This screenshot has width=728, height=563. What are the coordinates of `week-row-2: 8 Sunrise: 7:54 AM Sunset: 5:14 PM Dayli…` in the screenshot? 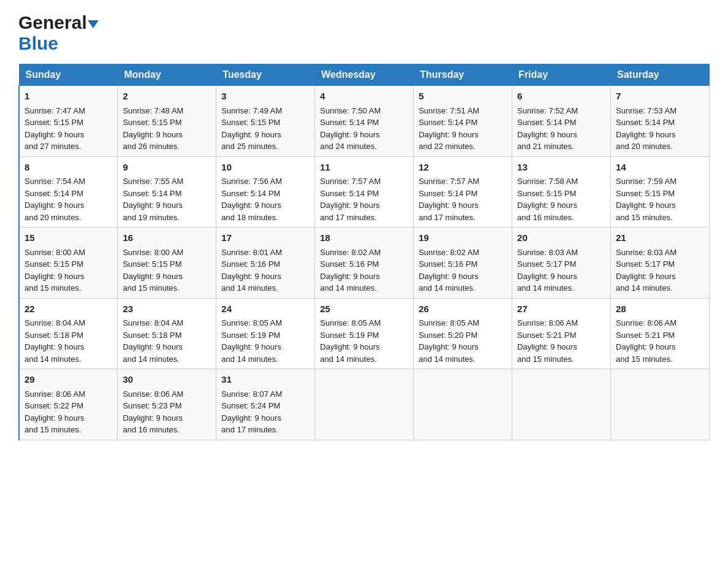 It's located at (364, 192).